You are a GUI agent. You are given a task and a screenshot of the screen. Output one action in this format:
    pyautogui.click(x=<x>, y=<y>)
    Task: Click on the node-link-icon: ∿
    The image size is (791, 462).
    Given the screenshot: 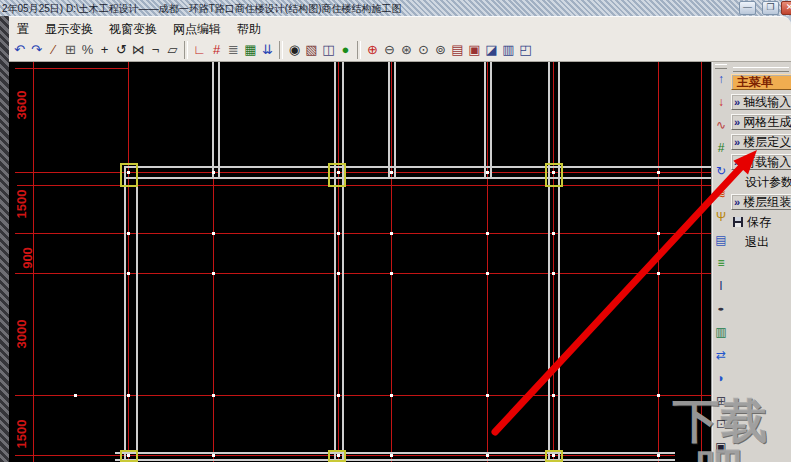 What is the action you would take?
    pyautogui.click(x=722, y=126)
    